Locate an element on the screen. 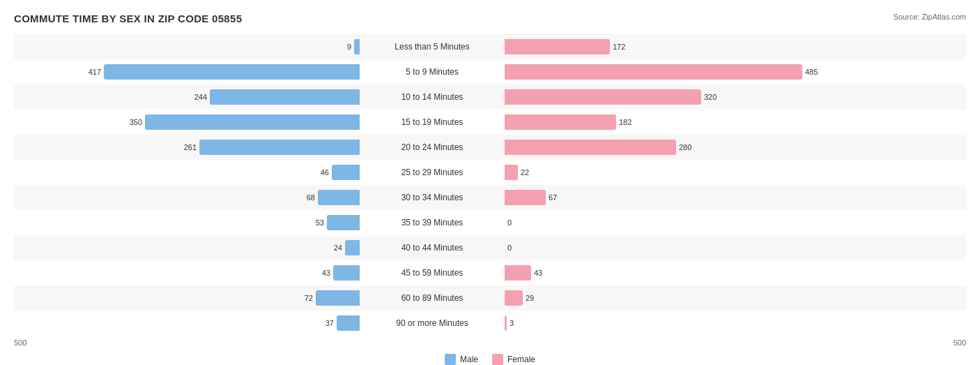 The height and width of the screenshot is (365, 980). legend-male: Male is located at coordinates (461, 359).